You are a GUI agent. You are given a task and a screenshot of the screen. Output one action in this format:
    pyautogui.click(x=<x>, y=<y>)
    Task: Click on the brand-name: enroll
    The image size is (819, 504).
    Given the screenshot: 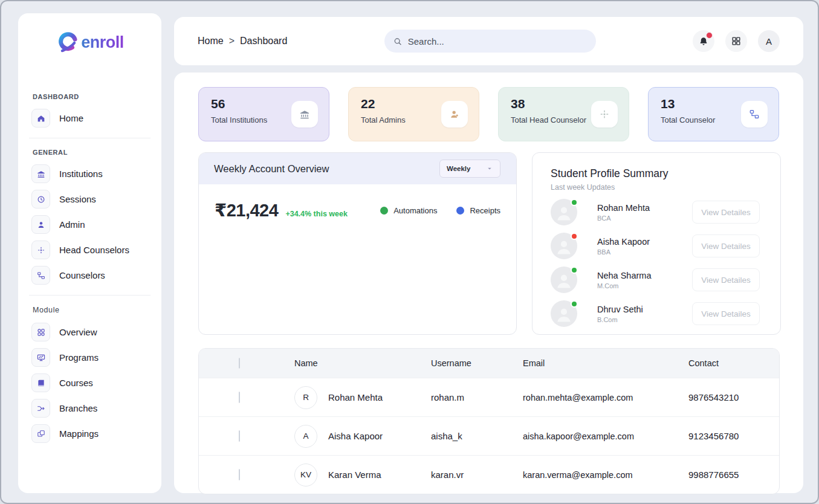 What is the action you would take?
    pyautogui.click(x=103, y=42)
    